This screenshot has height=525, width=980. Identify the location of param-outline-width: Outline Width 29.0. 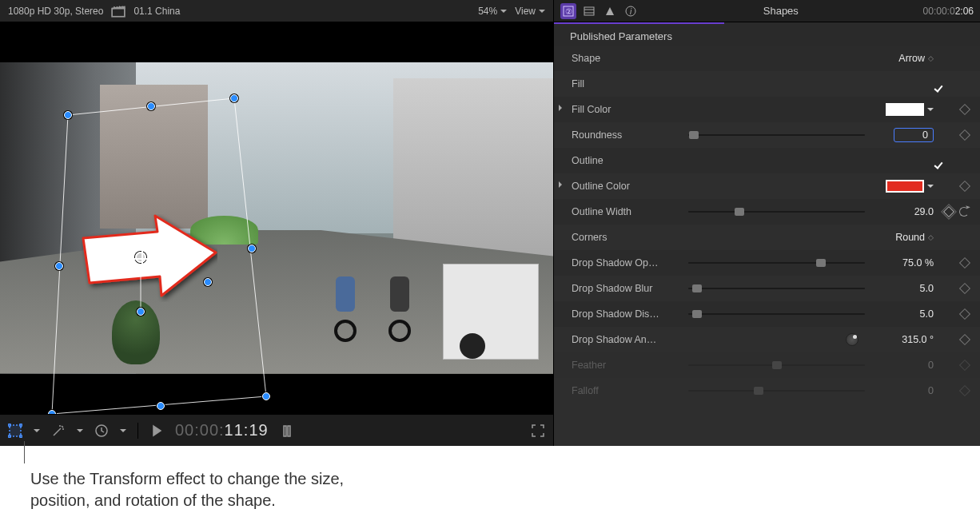
(767, 212).